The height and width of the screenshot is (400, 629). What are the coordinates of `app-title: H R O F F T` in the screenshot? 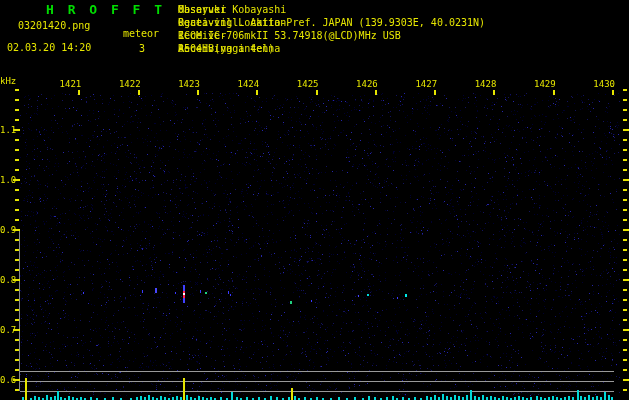 It's located at (106, 10).